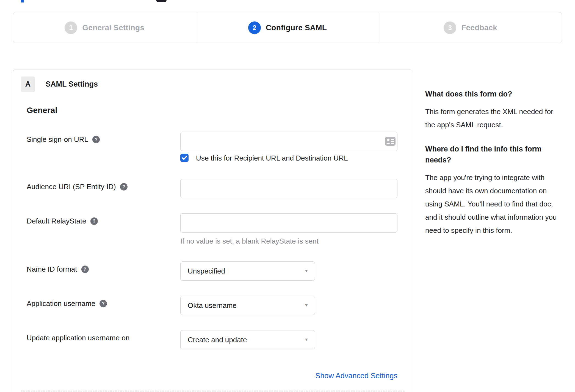 This screenshot has height=392, width=575. I want to click on sidebar-heading: Where do I find the info this form needs…, so click(493, 154).